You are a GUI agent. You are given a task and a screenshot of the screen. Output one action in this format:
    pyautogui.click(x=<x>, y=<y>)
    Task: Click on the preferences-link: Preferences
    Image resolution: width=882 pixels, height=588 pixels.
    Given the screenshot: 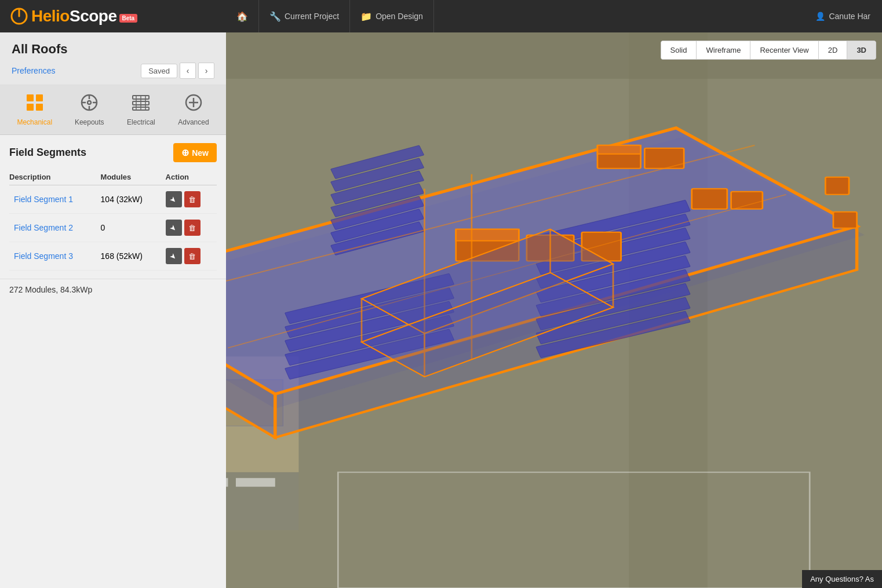 What is the action you would take?
    pyautogui.click(x=34, y=71)
    